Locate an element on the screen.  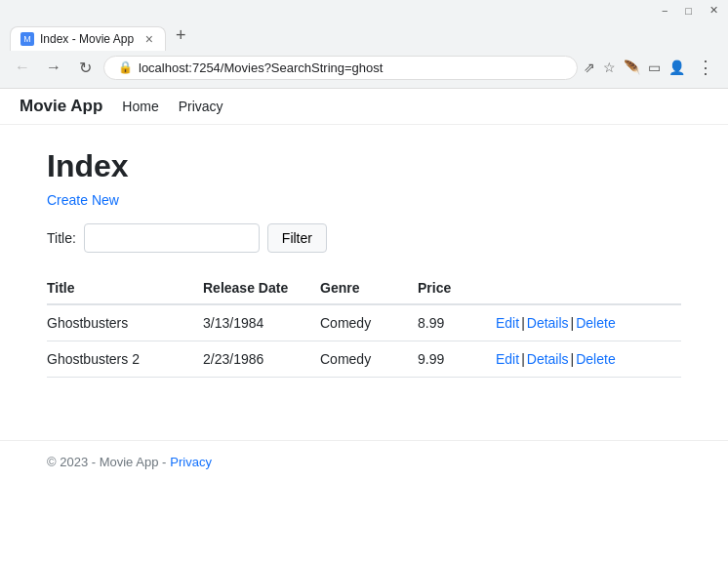
sep-2: | is located at coordinates (573, 323).